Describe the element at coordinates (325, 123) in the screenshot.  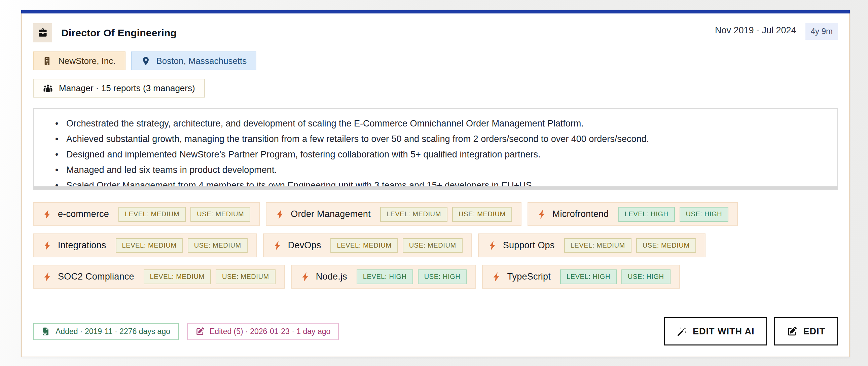
I see `highlight-text: Orchestrated the strategy, architecture,…` at that location.